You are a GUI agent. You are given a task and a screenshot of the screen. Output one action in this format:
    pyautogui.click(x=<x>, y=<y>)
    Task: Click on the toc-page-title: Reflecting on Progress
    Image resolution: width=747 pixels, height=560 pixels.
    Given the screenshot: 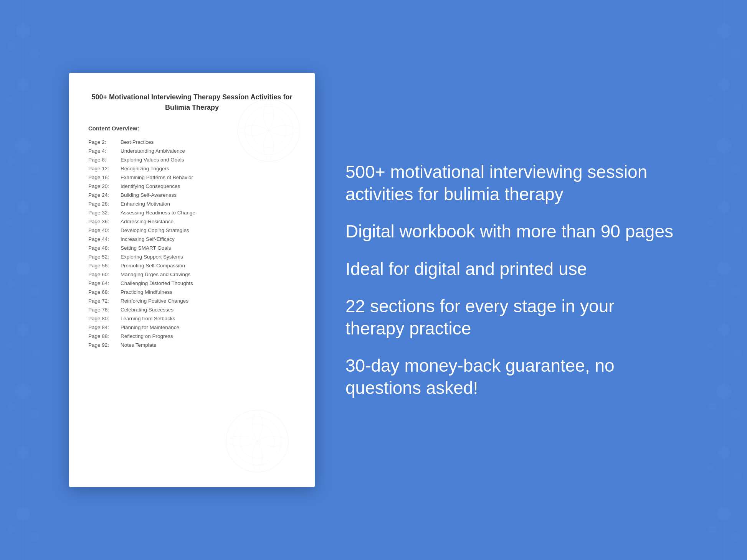 What is the action you would take?
    pyautogui.click(x=147, y=336)
    